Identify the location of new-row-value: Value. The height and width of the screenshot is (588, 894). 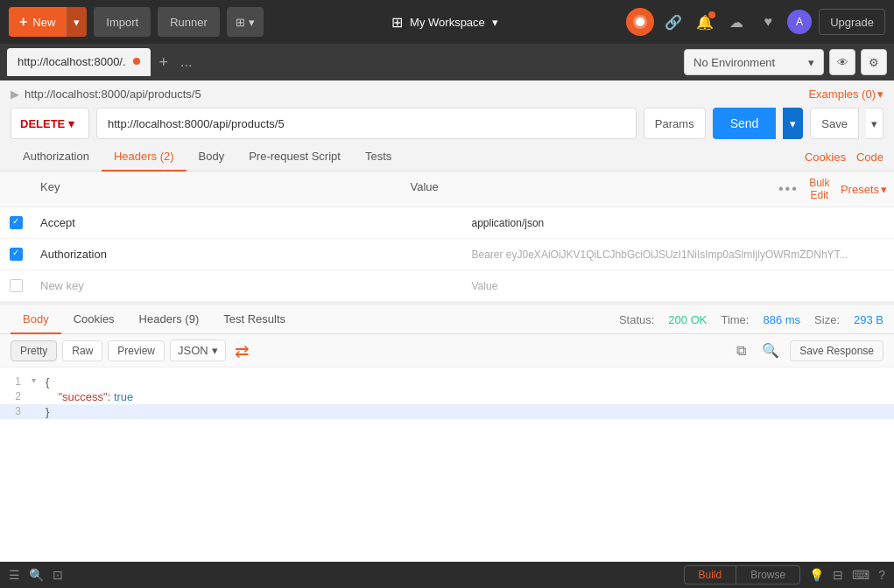
(679, 286).